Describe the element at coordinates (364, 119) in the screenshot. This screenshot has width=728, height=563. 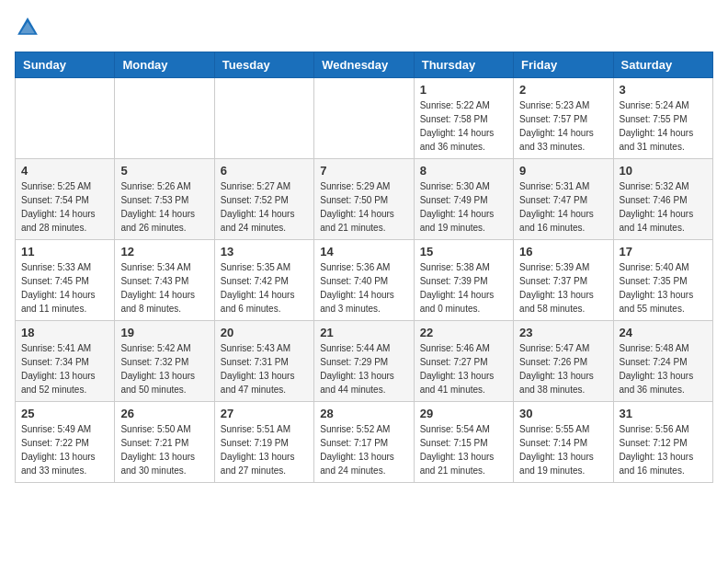
I see `calendar-week-1: 1Sunrise: 5:22 AM Sunset: 7:58 PM Daylig…` at that location.